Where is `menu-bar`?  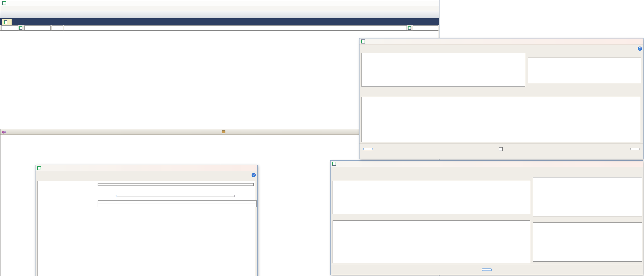
menu-bar is located at coordinates (220, 9).